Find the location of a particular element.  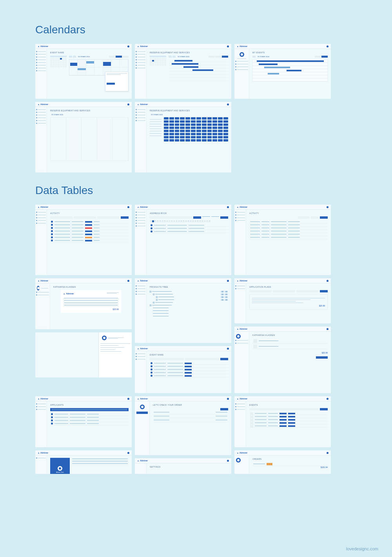

thumb-settings: Adminer SETTINGS is located at coordinates (183, 466).